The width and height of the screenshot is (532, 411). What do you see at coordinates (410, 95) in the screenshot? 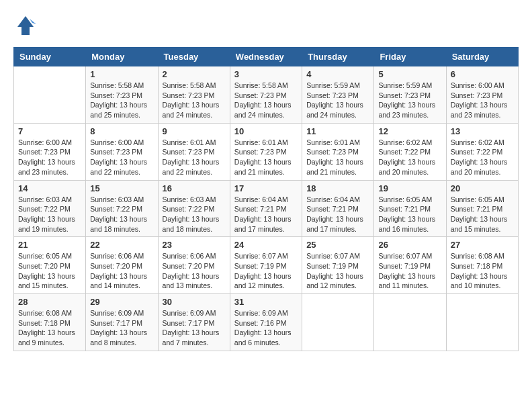
I see `calendar-cell: 5Sunrise: 5:59 AMSunset: 7:23 PMDaylight…` at bounding box center [410, 95].